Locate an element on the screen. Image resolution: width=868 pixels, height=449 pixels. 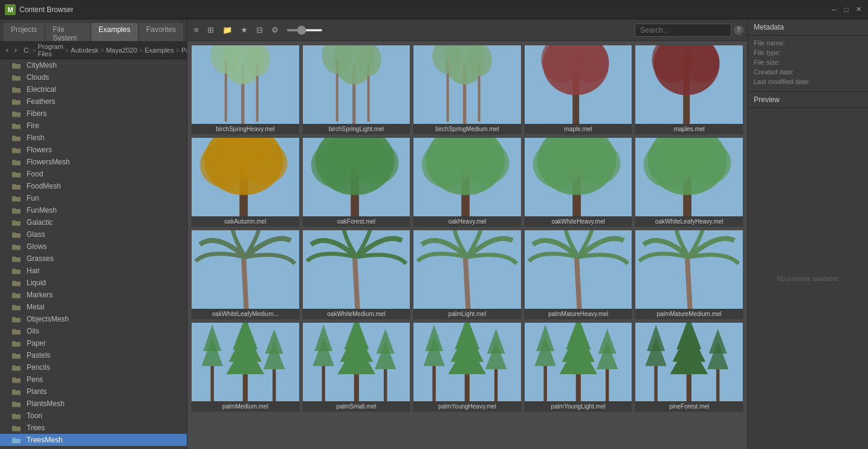
sidebar-item-trees: Trees is located at coordinates (93, 428).